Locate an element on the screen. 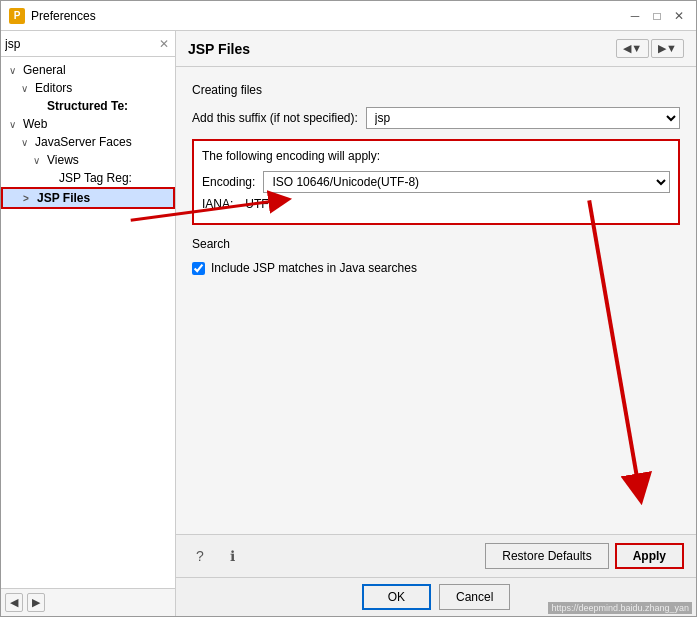 The width and height of the screenshot is (697, 617). apply-button: Apply is located at coordinates (650, 556).